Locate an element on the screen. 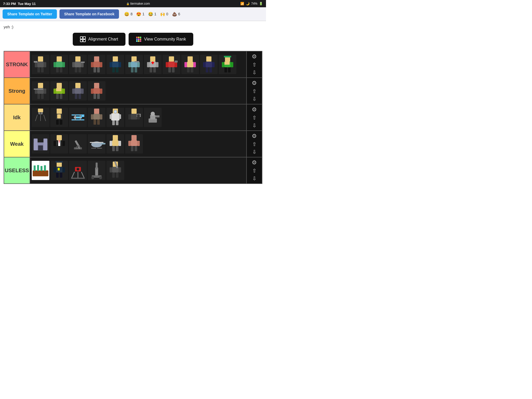 This screenshot has width=532, height=399. tier-items-idk is located at coordinates (138, 117).